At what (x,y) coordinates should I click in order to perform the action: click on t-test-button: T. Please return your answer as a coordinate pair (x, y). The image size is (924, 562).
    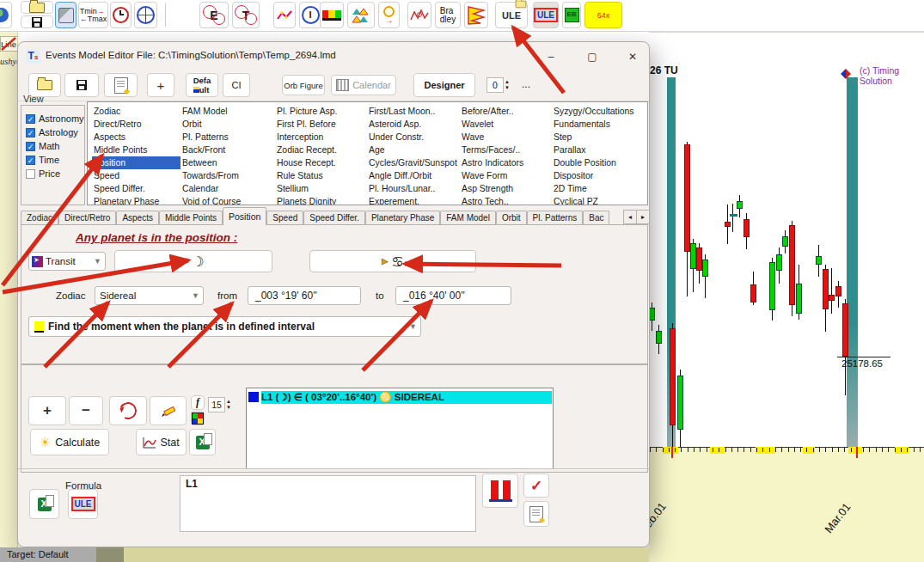
    Looking at the image, I should click on (246, 15).